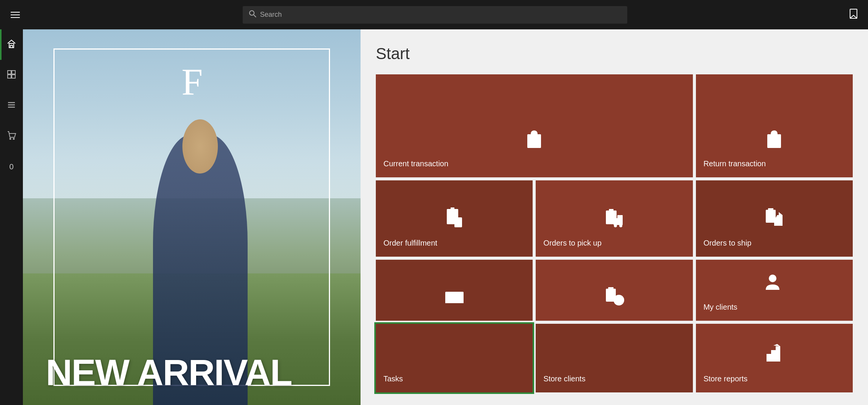 The height and width of the screenshot is (405, 868). Describe the element at coordinates (614, 290) in the screenshot. I see `tile-time-clock` at that location.